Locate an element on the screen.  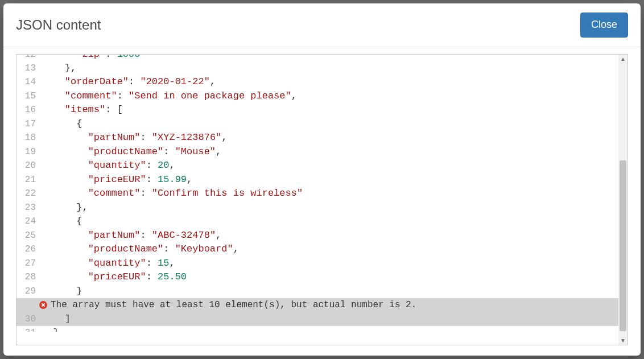
code-content: "comment": "Confirm this is wireless" is located at coordinates (329, 193).